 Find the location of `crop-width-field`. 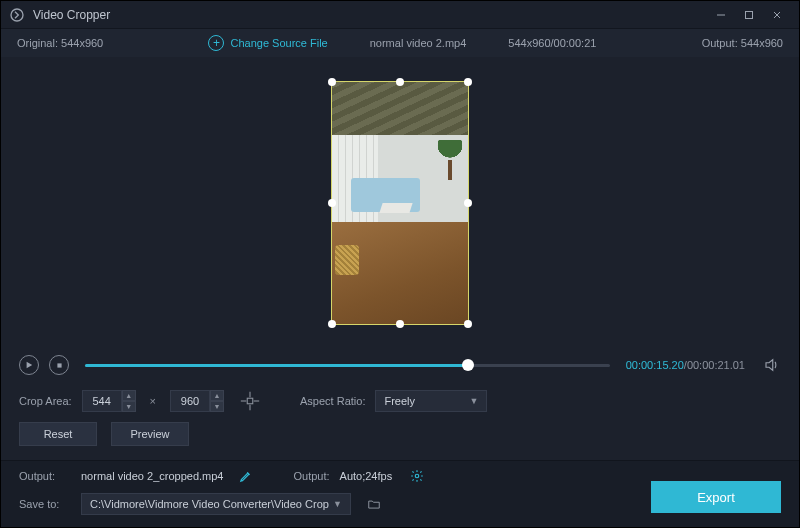

crop-width-field is located at coordinates (102, 401).